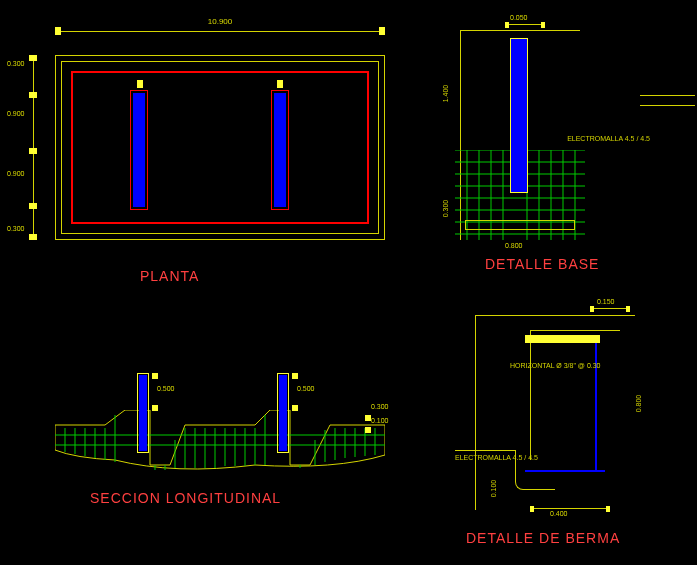 The height and width of the screenshot is (565, 697). Describe the element at coordinates (596, 405) in the screenshot. I see `rebar-vertical` at that location.